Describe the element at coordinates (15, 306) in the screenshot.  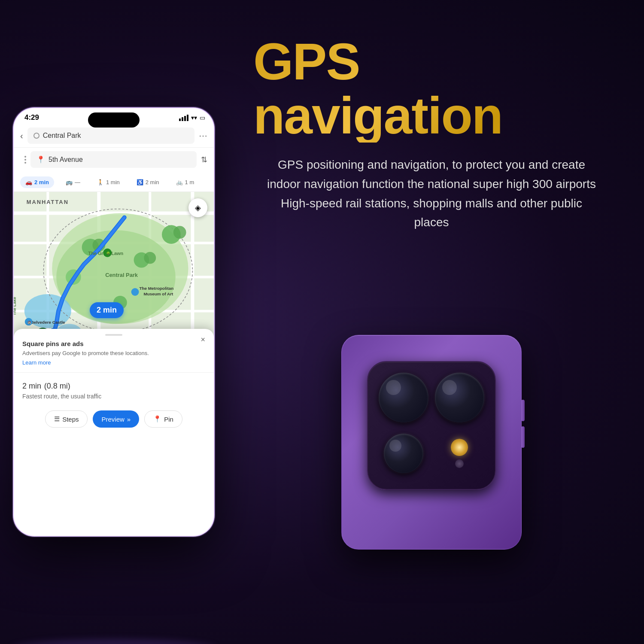
I see `svg-text: The Lake` at that location.